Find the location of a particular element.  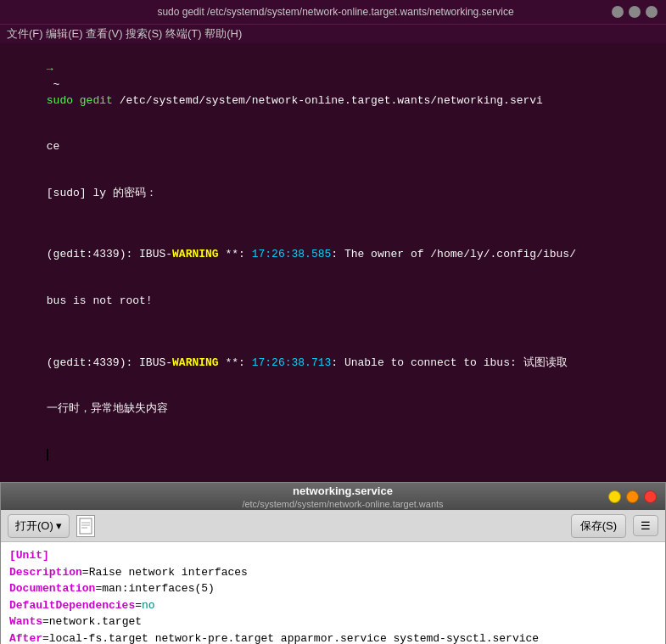

code-line-after: After=local-fs.target network-pre.target… is located at coordinates (333, 637).